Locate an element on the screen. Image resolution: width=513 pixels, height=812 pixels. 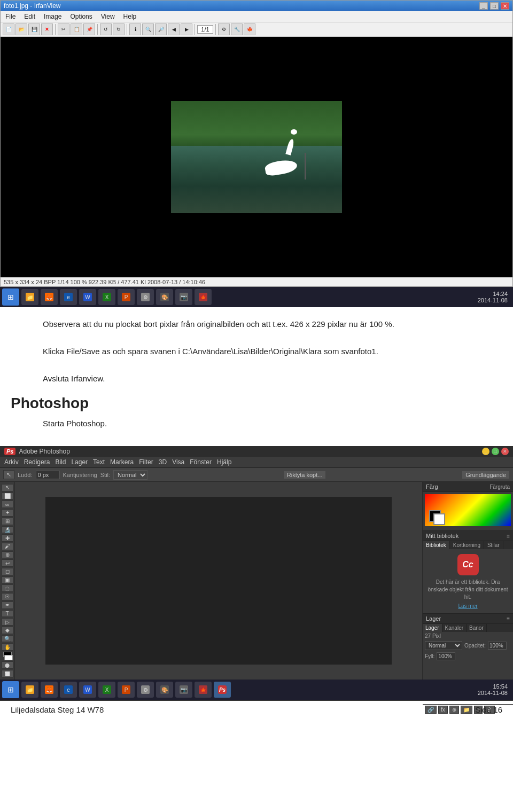
ps-tool-zoom: 🔍 is located at coordinates (7, 639).